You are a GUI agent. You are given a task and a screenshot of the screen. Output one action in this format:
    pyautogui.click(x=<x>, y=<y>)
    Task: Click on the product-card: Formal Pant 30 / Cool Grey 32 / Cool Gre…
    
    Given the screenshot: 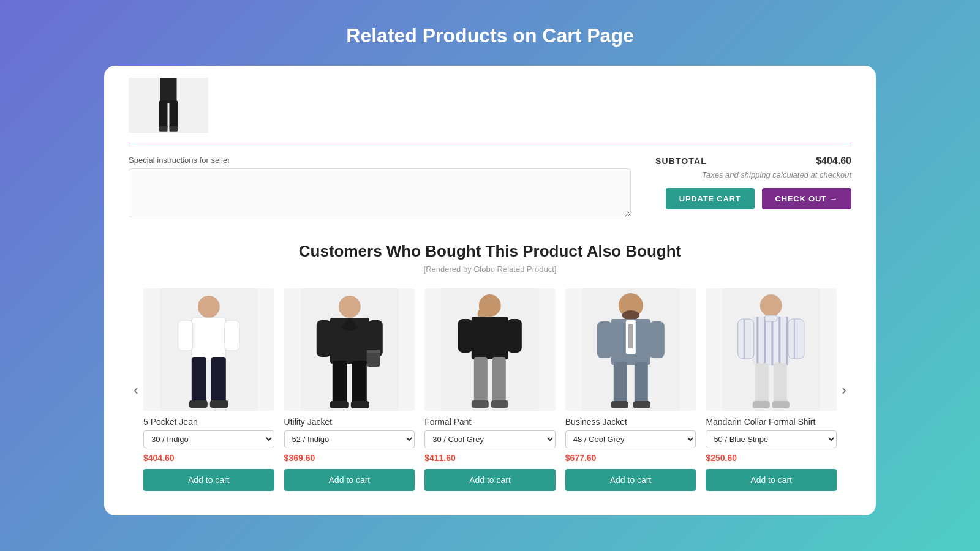 What is the action you would take?
    pyautogui.click(x=490, y=389)
    